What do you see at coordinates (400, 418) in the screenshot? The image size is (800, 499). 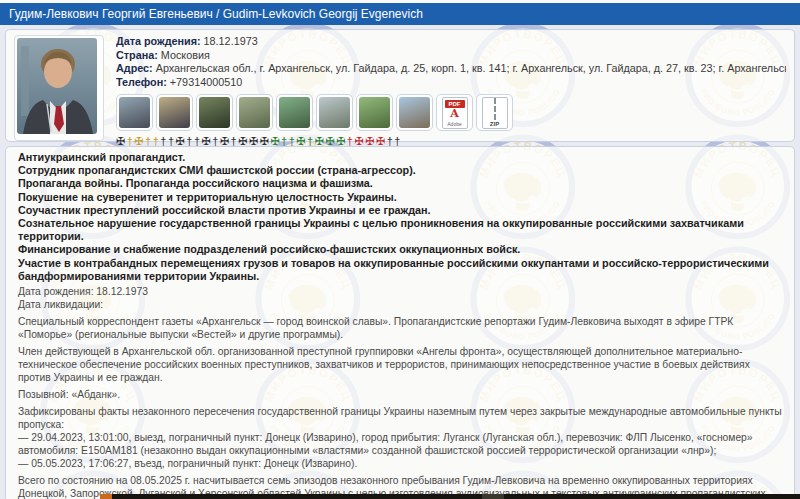 I see `dossier-paragraph: Зафиксированы факты незаконного пересече…` at bounding box center [400, 418].